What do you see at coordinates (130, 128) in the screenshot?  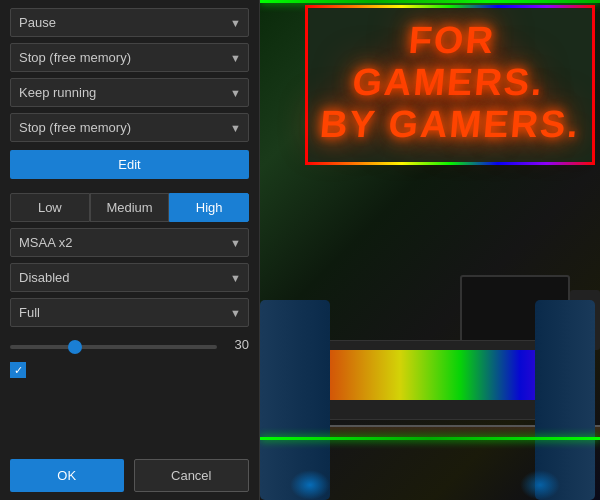 I see `stop-free-dropdown-row-2: Stop (free memory) ▼` at bounding box center [130, 128].